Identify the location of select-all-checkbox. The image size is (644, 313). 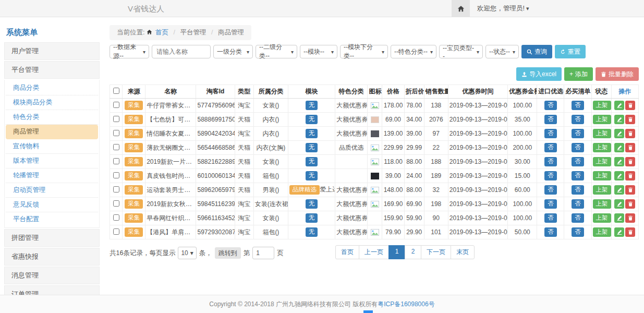
(116, 91).